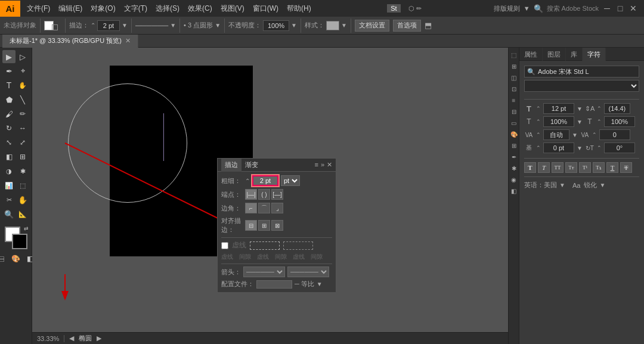 The width and height of the screenshot is (644, 344). What do you see at coordinates (9, 142) in the screenshot?
I see `scale-tool: ⤡` at bounding box center [9, 142].